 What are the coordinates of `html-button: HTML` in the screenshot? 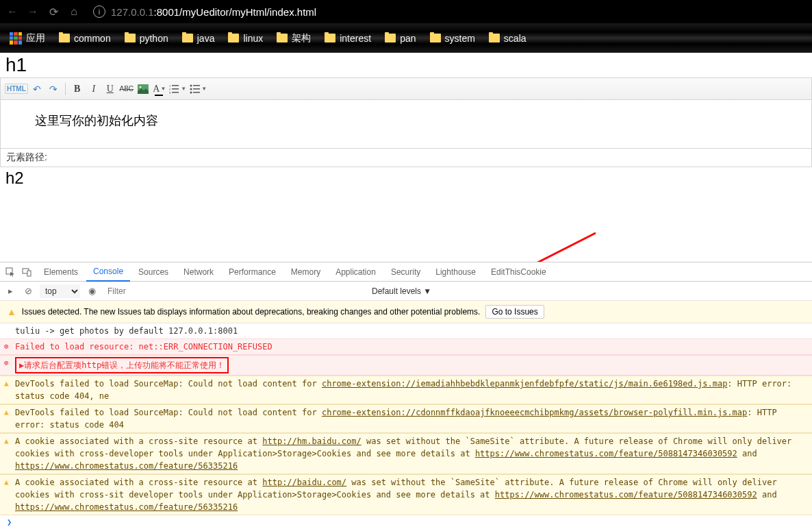 It's located at (16, 89).